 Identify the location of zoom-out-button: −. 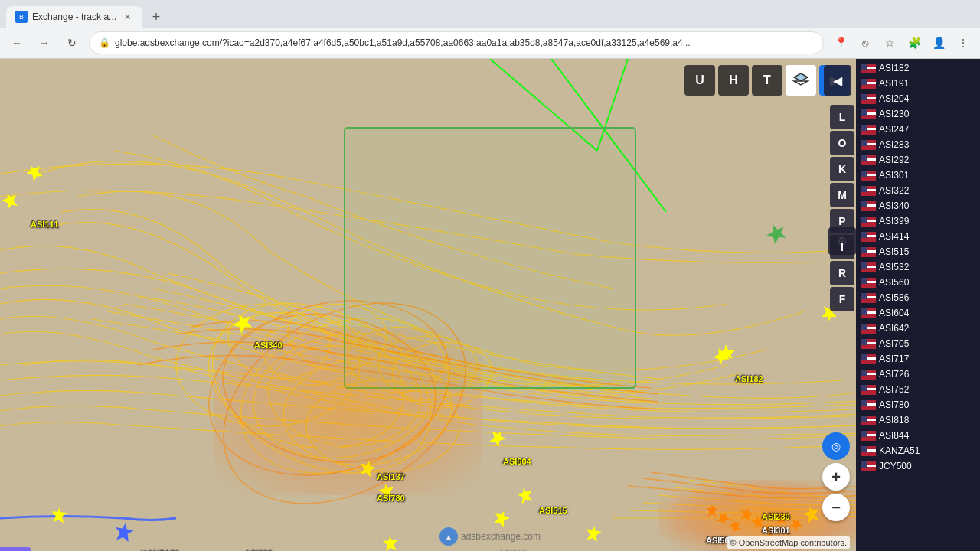
(836, 507).